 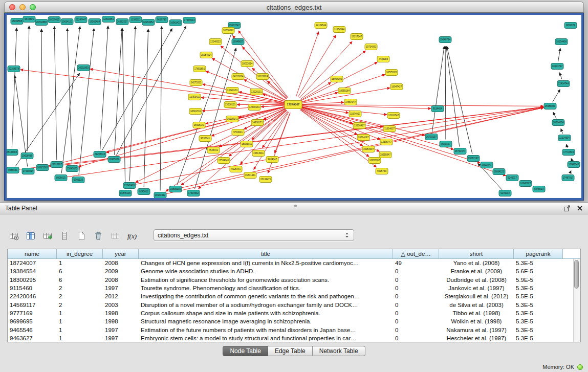 I want to click on graph-node: 17999014, so click(x=28, y=171).